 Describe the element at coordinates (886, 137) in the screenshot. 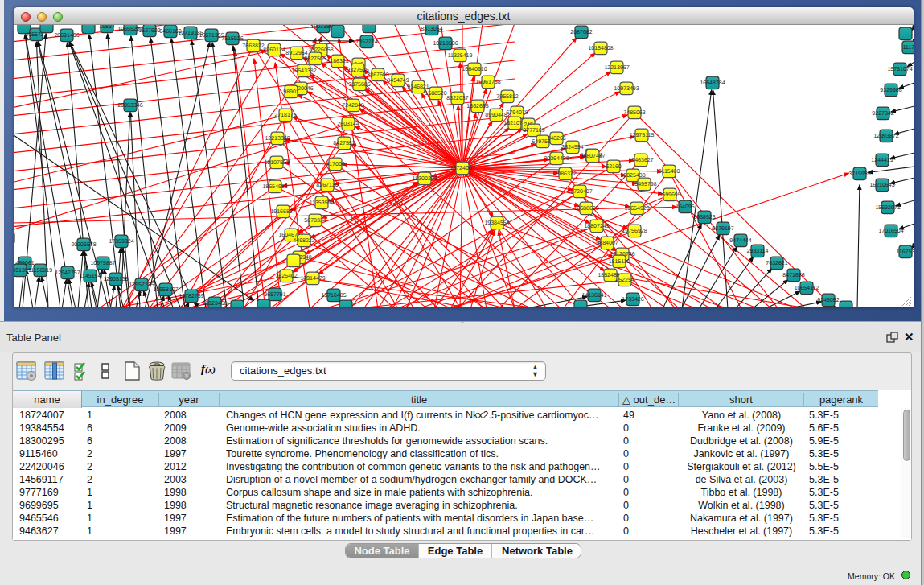

I see `svg-text: 12093872` at that location.